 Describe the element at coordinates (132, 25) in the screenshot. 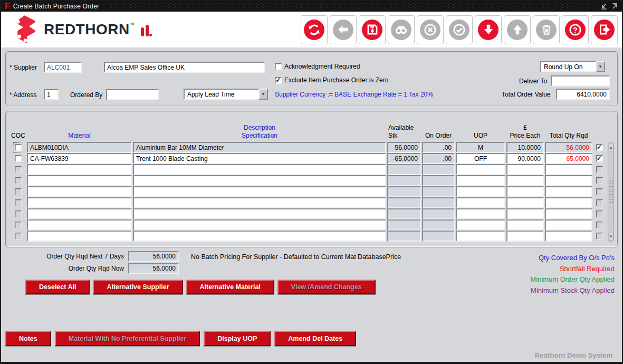

I see `logo-trademark: ™` at that location.